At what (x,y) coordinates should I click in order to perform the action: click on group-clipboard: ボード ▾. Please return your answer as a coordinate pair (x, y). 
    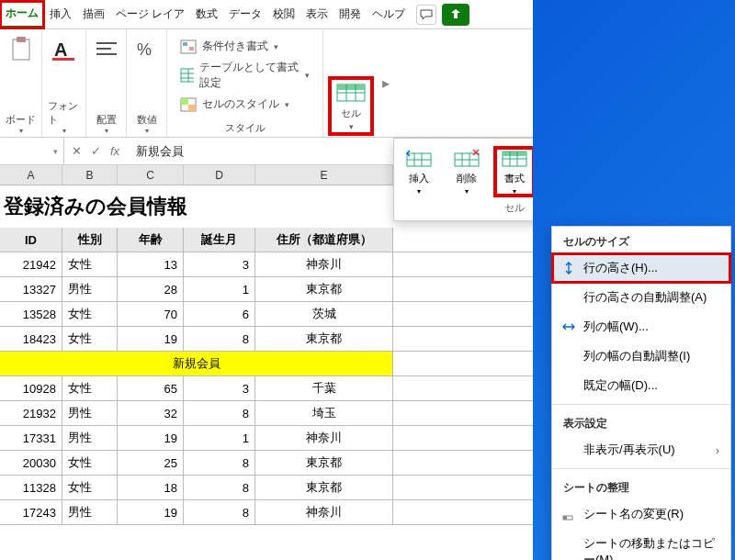
    Looking at the image, I should click on (21, 83).